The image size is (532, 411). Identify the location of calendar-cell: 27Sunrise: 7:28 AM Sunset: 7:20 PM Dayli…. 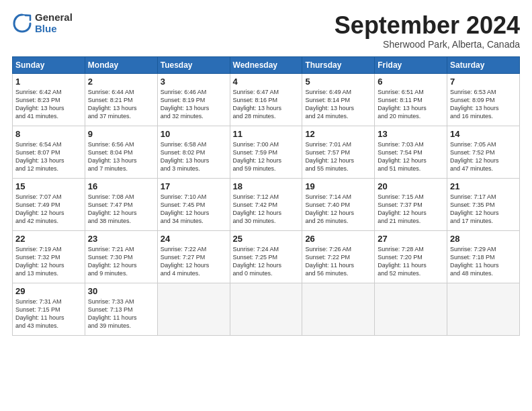
(411, 257).